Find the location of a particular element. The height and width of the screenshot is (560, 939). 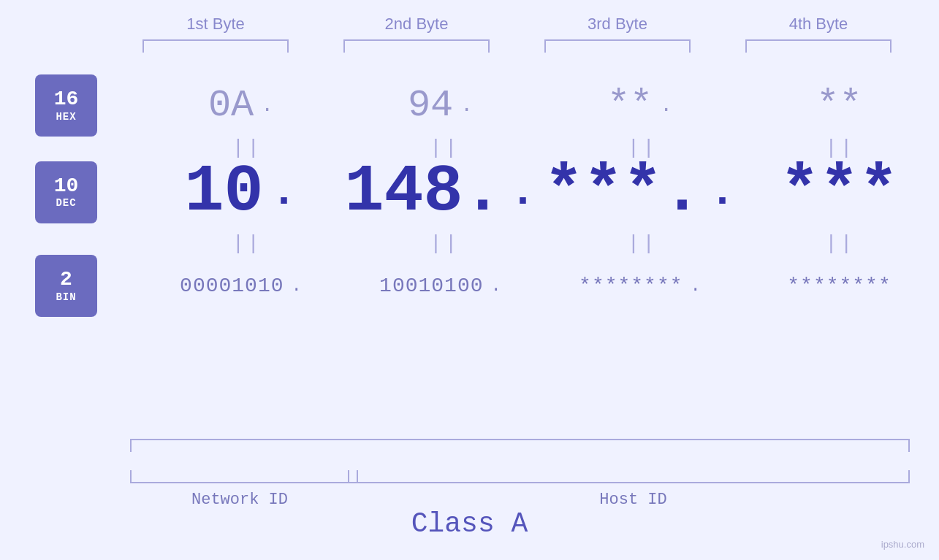

dec-badge-number: 10 is located at coordinates (66, 187).